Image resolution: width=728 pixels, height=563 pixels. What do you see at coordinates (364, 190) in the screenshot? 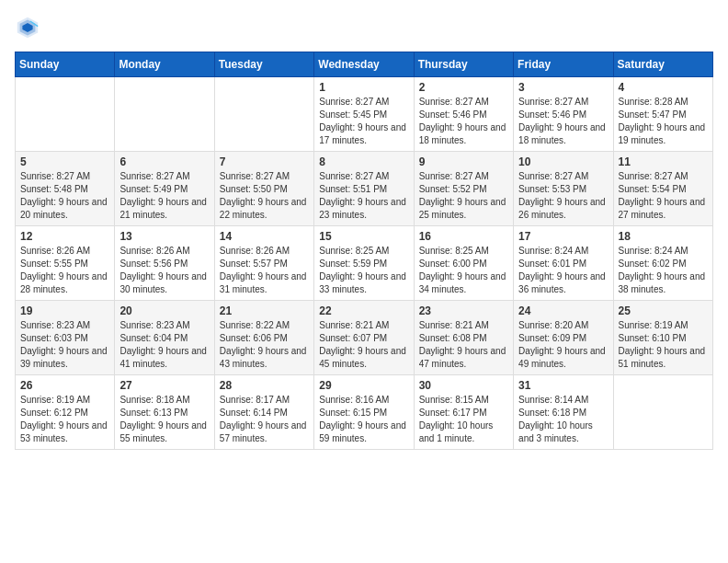
I see `week-row-2: 5Sunrise: 8:27 AM Sunset: 5:48 PM Daylig…` at bounding box center [364, 190].